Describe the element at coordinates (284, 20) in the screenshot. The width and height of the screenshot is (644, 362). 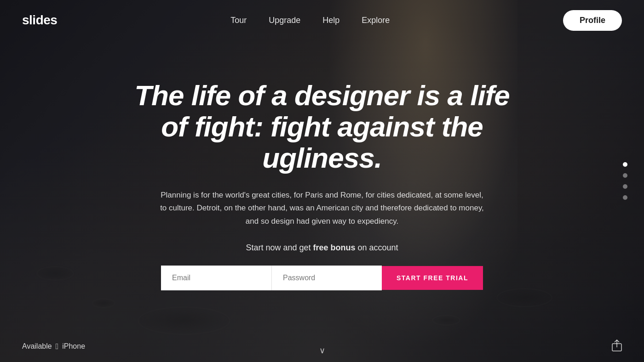
I see `nav-upgrade: Upgrade` at that location.